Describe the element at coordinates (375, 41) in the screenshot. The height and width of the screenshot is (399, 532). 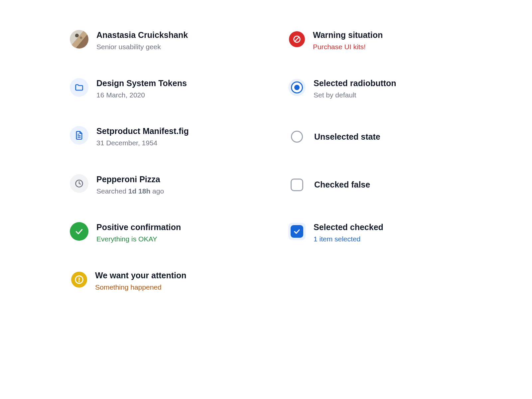
I see `list-item-warning: Warning situation Purchase UI kits!` at that location.